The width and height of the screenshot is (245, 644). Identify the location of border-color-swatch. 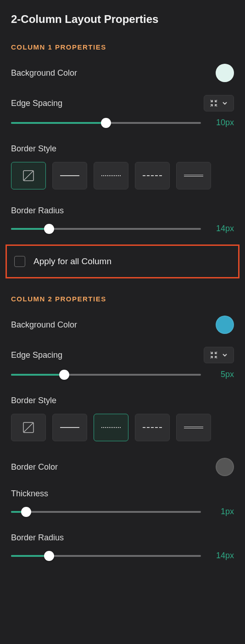
(225, 467).